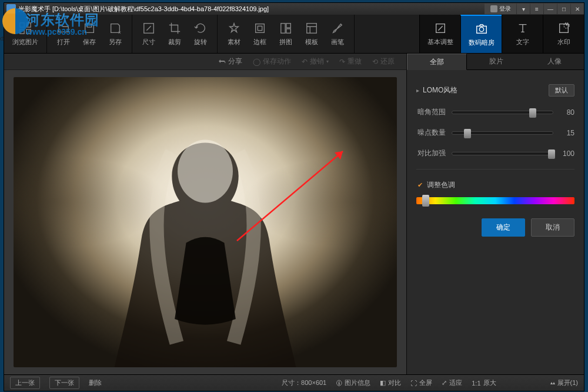 This screenshot has width=588, height=392. Describe the element at coordinates (338, 34) in the screenshot. I see `brush-button: 画笔` at that location.